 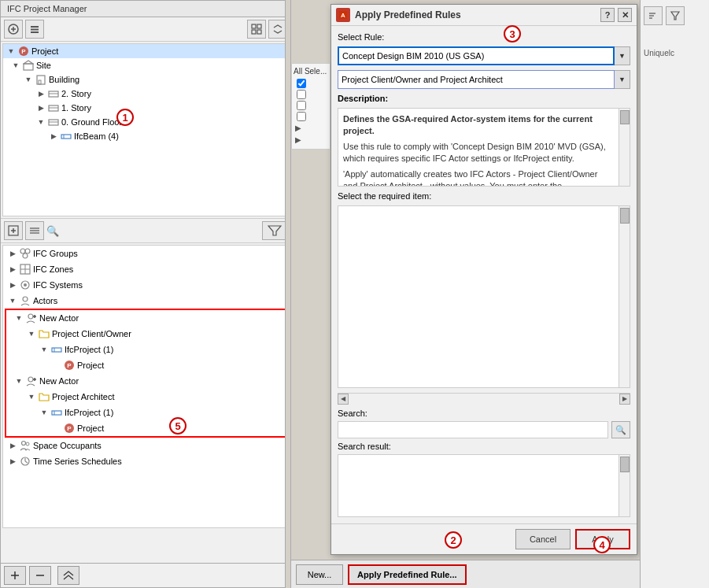 What do you see at coordinates (146, 253) in the screenshot?
I see `ifc-groups-item: ▶ IFC Groups` at bounding box center [146, 253].